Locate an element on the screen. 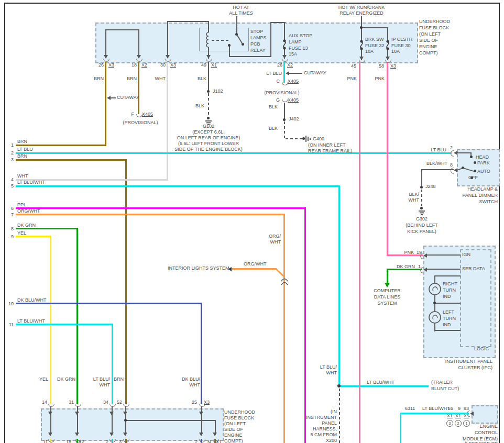 This screenshot has width=504, height=443. pin-number: 83 is located at coordinates (466, 408).